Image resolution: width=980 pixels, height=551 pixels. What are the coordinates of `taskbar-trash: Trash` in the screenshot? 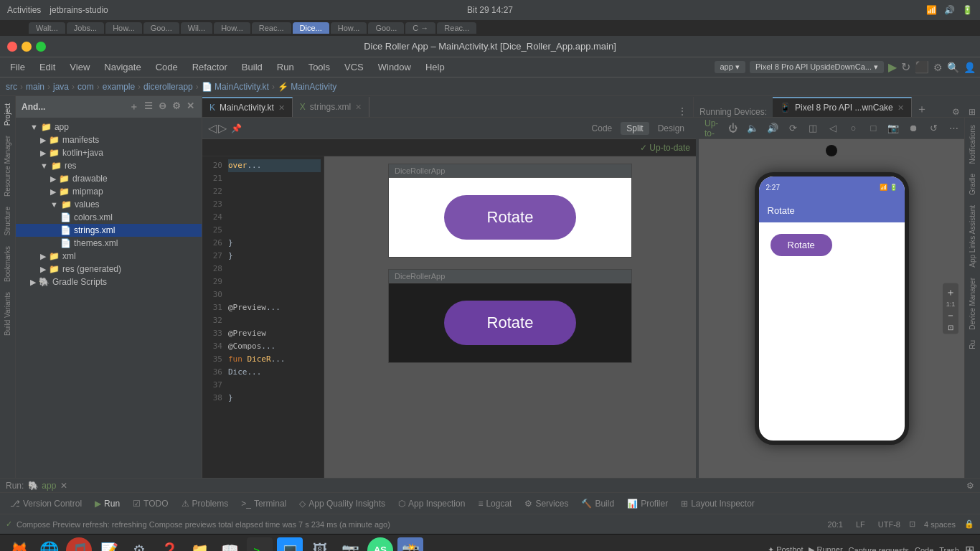 It's located at (949, 549).